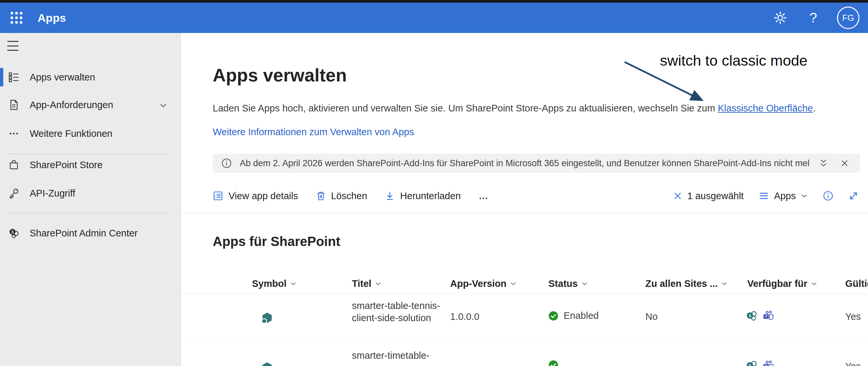 The height and width of the screenshot is (366, 868). What do you see at coordinates (844, 163) in the screenshot?
I see `banner-close-button` at bounding box center [844, 163].